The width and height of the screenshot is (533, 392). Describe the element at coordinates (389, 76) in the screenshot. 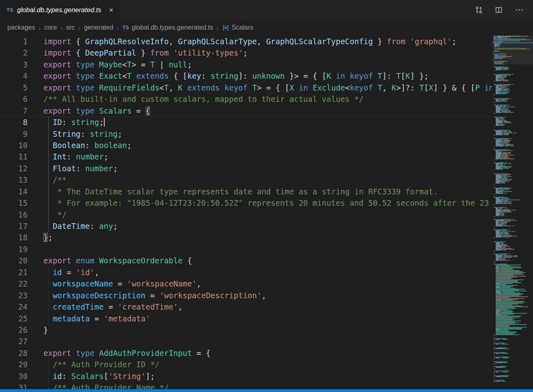

I see `code-token: ]:` at that location.